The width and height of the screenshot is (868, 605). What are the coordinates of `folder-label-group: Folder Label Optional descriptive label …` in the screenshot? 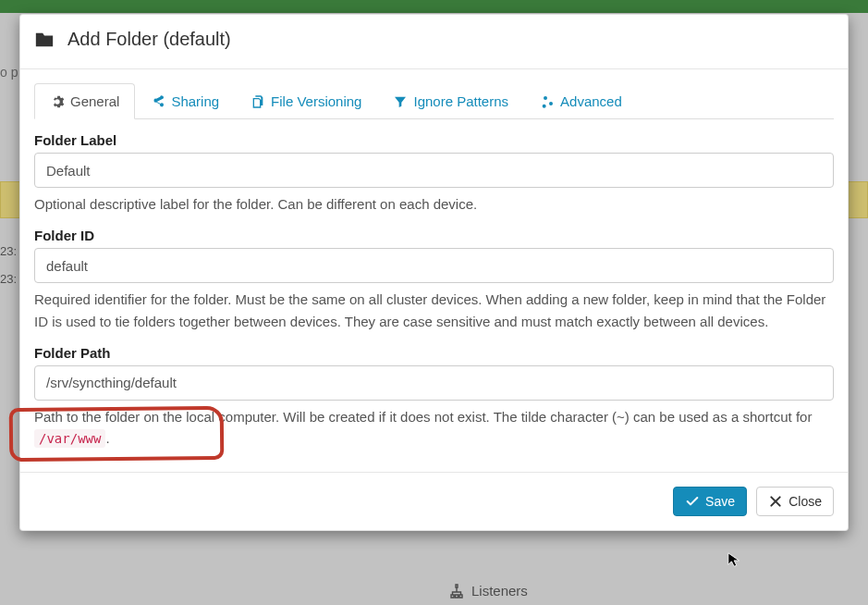 It's located at (434, 174).